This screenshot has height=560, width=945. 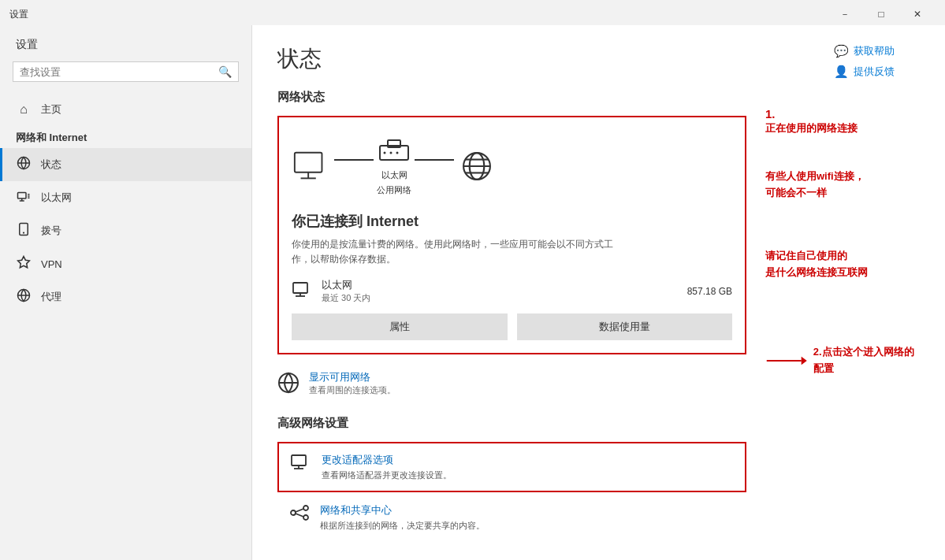 I want to click on sidebar-item-vpn: VPN, so click(x=126, y=264).